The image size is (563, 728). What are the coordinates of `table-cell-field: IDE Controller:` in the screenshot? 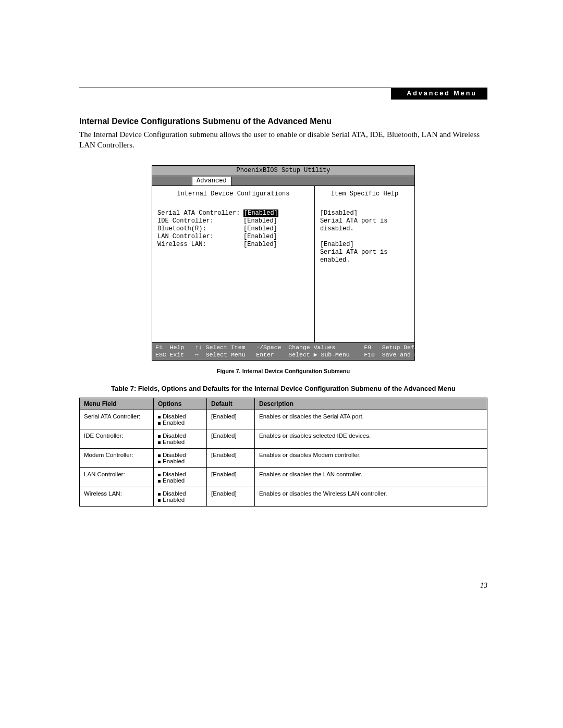 It's located at (117, 439).